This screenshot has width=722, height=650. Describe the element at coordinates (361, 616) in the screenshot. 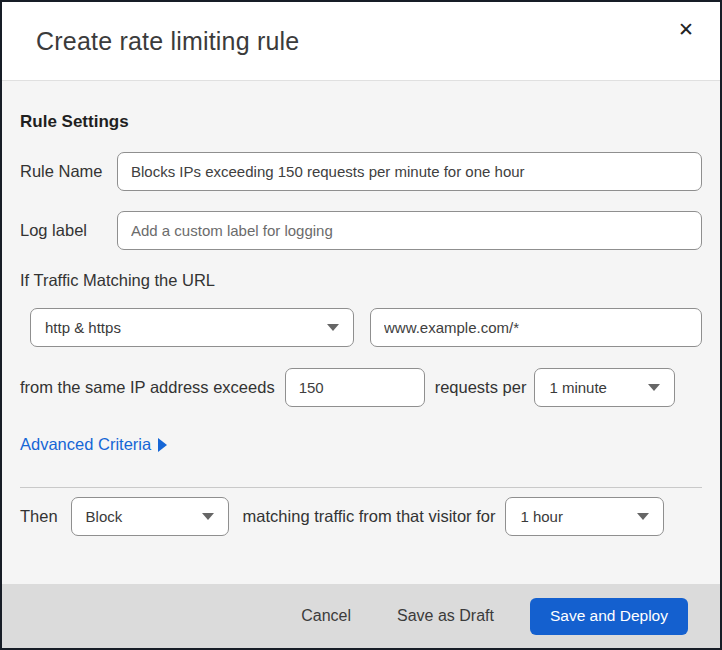

I see `dialog-footer: Cancel Save as Draft Save and Deploy` at that location.